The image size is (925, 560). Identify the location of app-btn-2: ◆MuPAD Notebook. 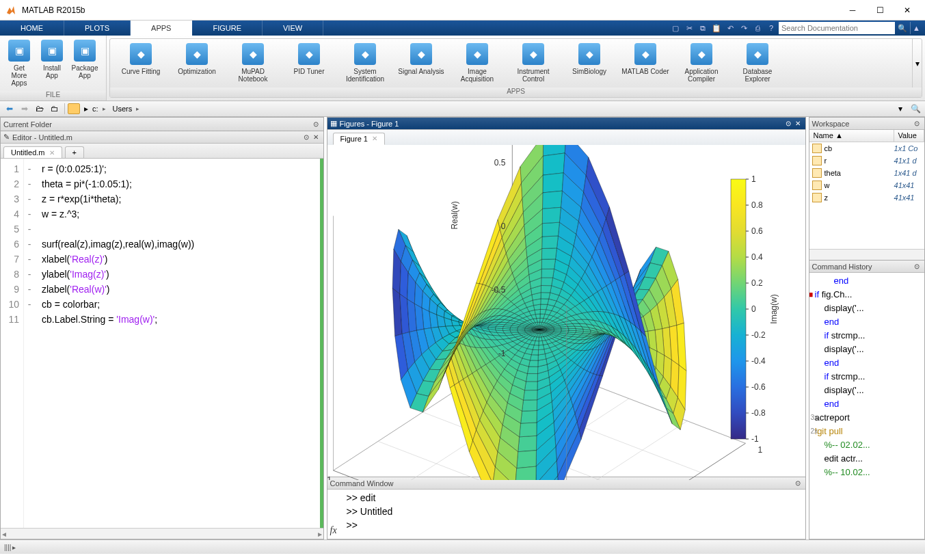
(253, 63).